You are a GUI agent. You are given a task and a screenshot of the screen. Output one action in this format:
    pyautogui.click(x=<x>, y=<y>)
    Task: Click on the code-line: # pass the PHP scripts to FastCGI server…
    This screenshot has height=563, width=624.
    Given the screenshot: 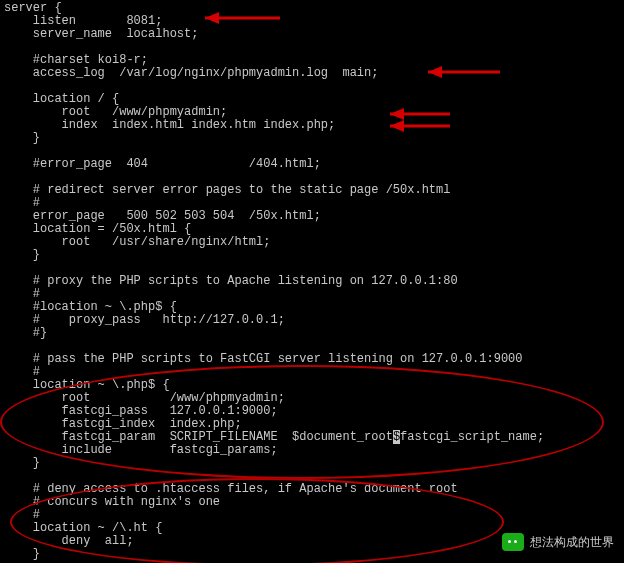 What is the action you would take?
    pyautogui.click(x=314, y=360)
    